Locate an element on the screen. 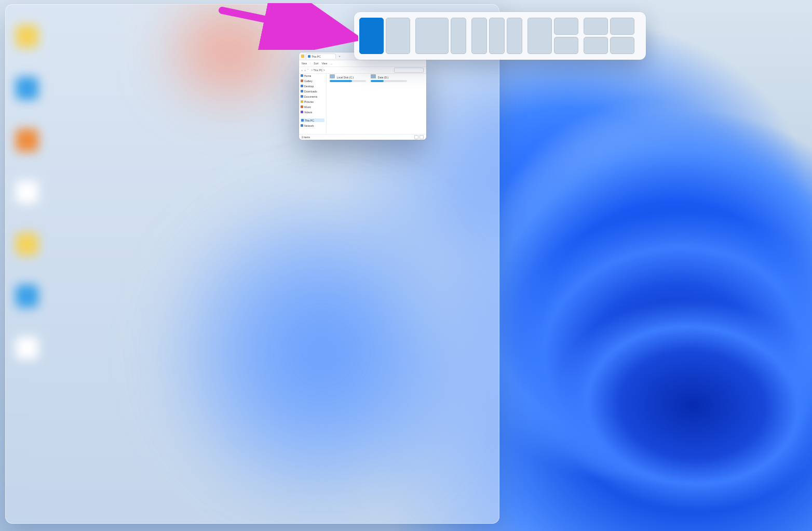  nav-item: Gallery is located at coordinates (313, 81).